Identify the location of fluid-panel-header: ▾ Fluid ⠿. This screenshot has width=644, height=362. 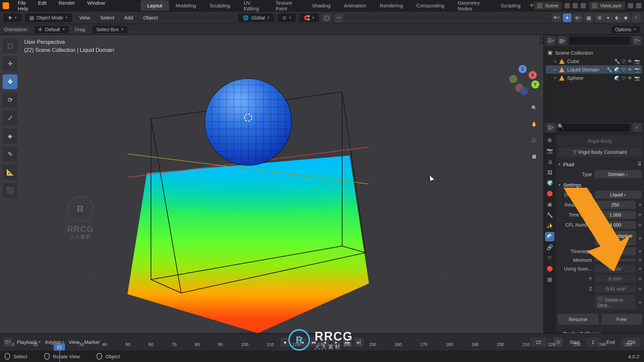
(600, 164).